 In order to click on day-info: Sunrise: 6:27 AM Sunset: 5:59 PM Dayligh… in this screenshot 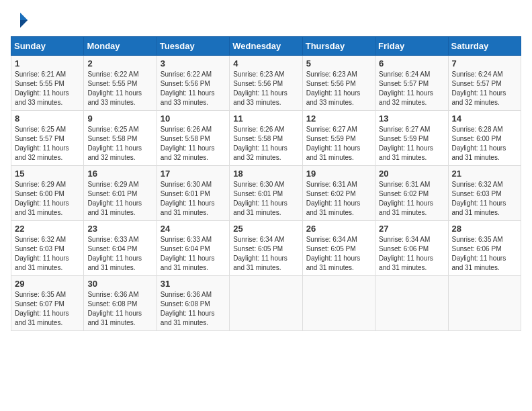, I will do `click(339, 144)`.